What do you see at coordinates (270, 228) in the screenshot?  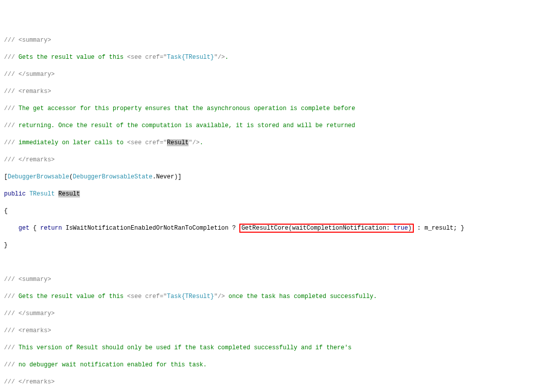 I see `code-line: get { return IsWaitNotificationEnabledOr…` at bounding box center [270, 228].